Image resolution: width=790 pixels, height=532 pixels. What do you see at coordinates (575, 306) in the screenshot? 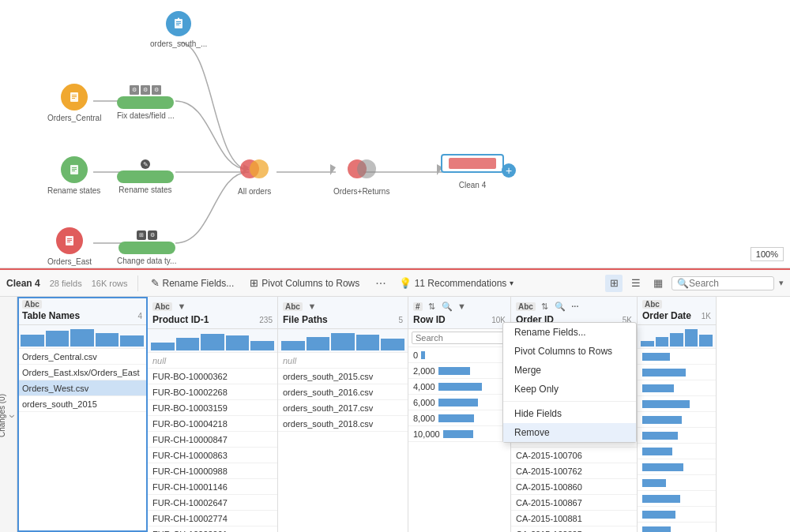
I see `more-icon: ···` at bounding box center [575, 306].